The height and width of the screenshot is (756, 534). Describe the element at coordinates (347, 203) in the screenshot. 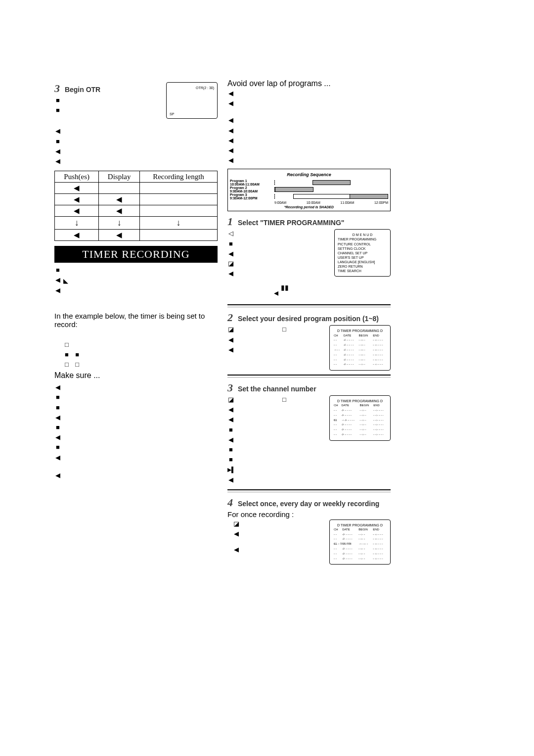

I see `tick: 11:00AM` at that location.